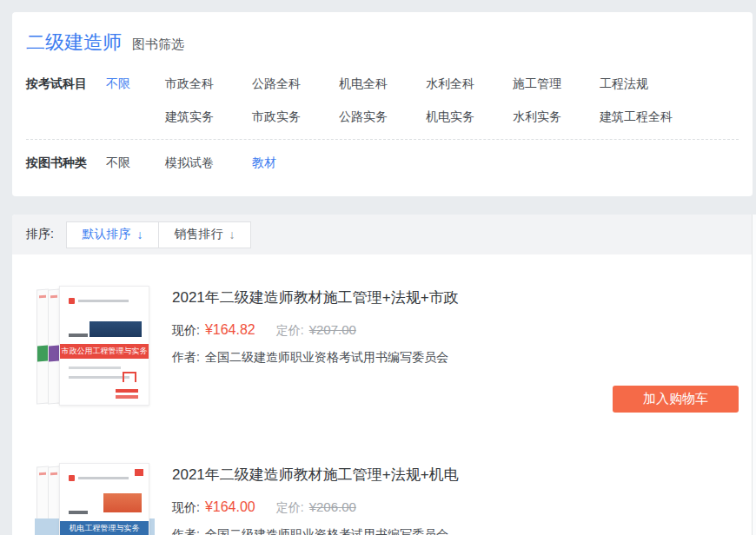  I want to click on product-title: 2021年二级建造师教材施工管理+法规+市政, so click(455, 297).